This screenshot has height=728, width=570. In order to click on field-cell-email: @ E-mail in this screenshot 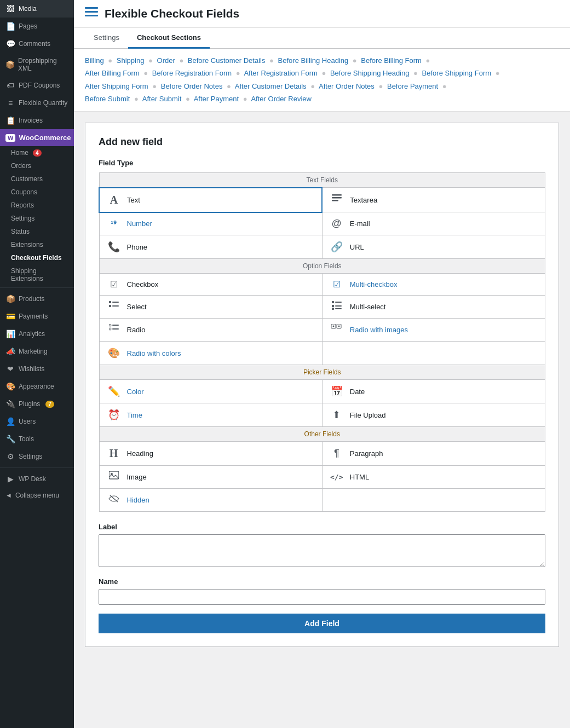, I will do `click(434, 224)`.